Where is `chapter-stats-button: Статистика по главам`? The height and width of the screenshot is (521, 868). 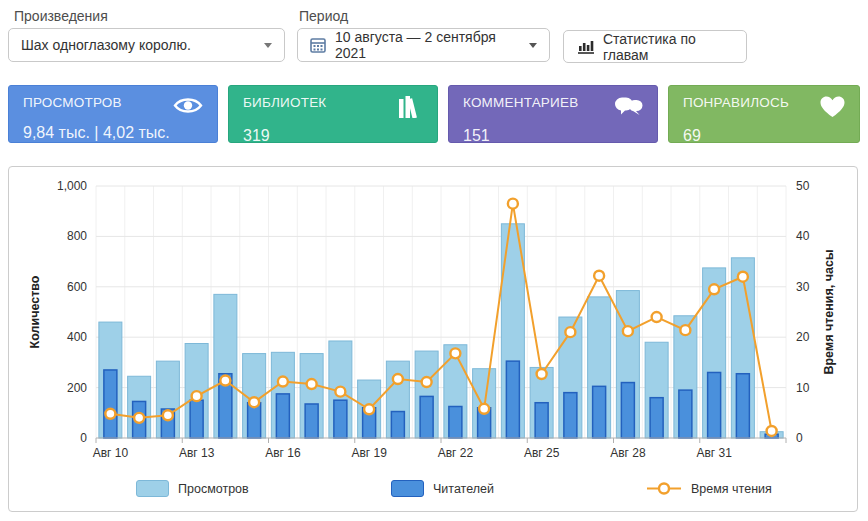 chapter-stats-button: Статистика по главам is located at coordinates (655, 46).